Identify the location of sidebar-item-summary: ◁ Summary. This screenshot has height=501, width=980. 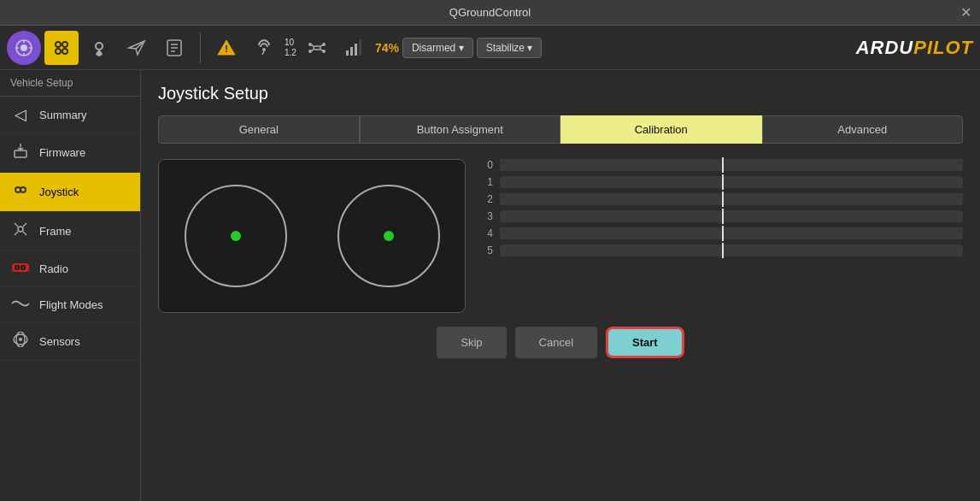
(70, 115).